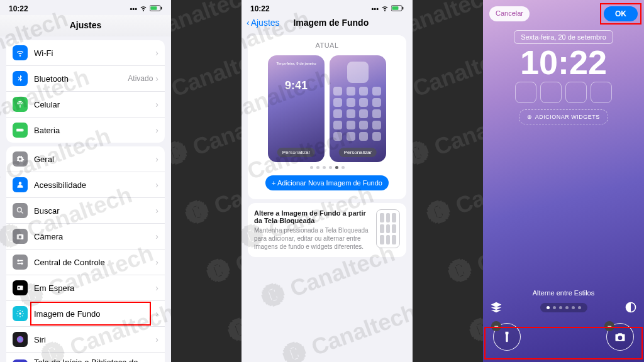  Describe the element at coordinates (312, 217) in the screenshot. I see `tip-title: Altere a Imagem de Fundo a partir da Tel…` at that location.